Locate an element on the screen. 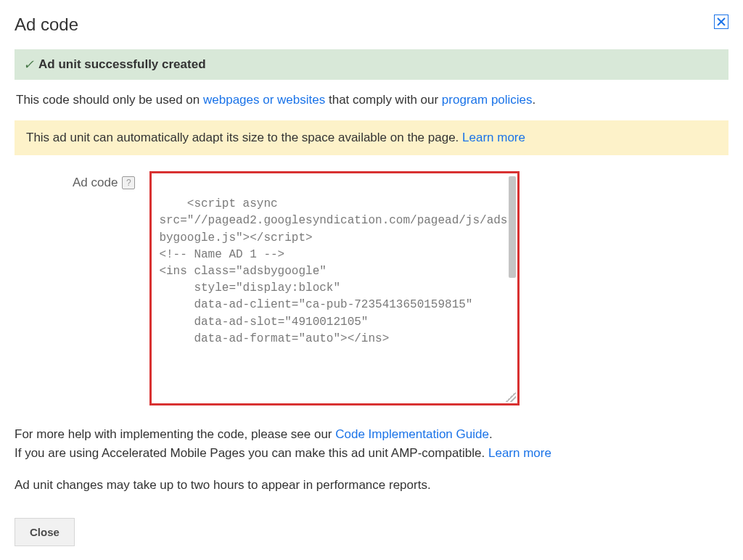  close-icon is located at coordinates (721, 22).